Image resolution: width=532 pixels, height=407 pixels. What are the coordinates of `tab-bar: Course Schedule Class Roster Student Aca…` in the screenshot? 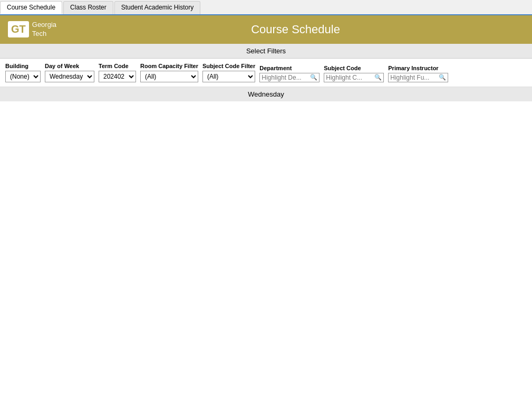 It's located at (266, 7).